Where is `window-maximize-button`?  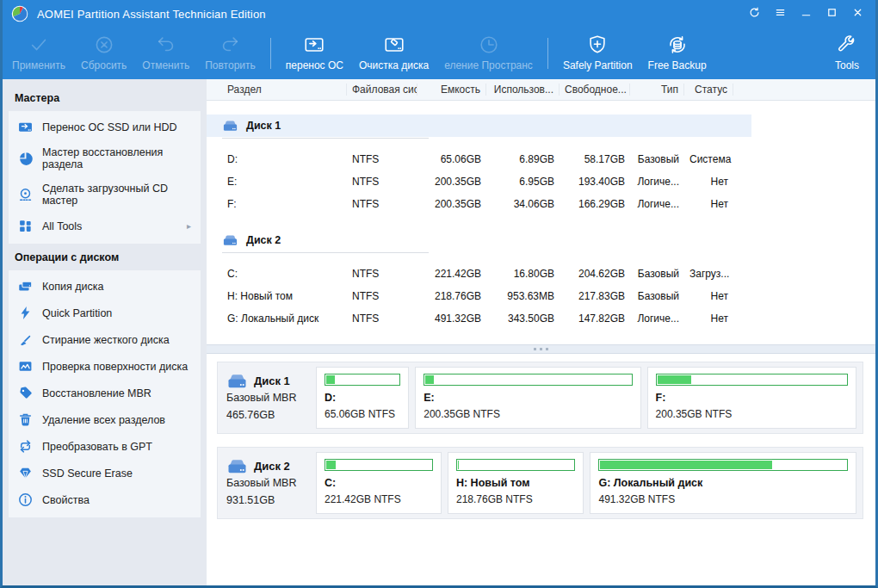 window-maximize-button is located at coordinates (832, 14).